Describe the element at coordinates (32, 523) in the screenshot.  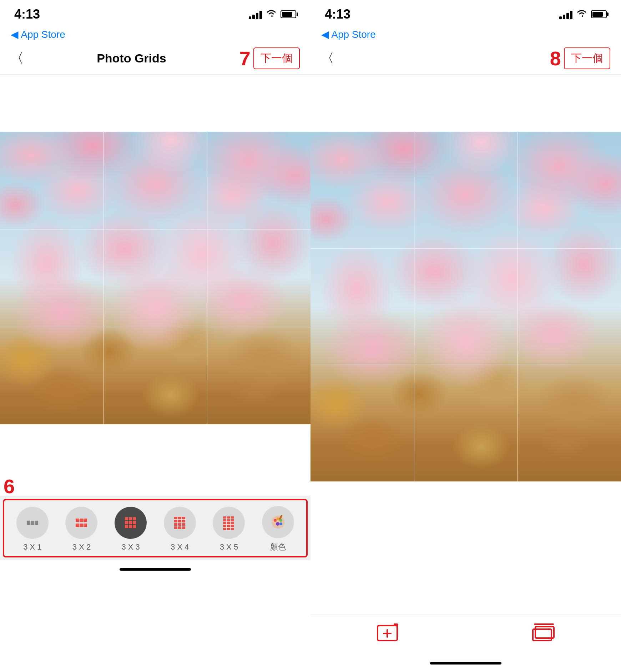
I see `grid-icon-3x1` at that location.